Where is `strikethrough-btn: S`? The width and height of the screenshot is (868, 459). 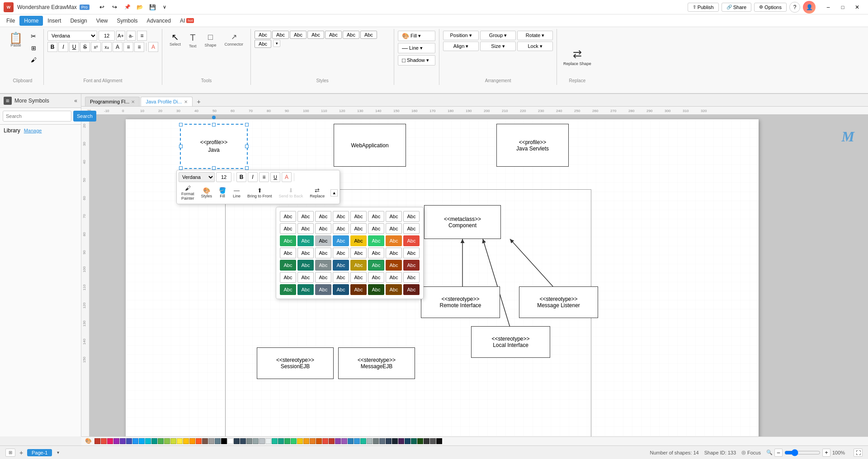 strikethrough-btn: S is located at coordinates (85, 47).